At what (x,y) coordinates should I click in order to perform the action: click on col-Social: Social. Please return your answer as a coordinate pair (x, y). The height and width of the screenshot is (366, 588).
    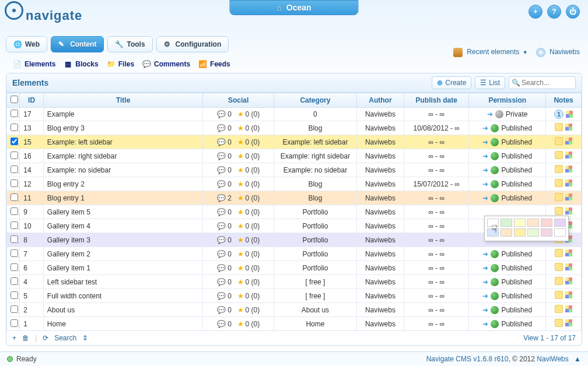
    Looking at the image, I should click on (239, 100).